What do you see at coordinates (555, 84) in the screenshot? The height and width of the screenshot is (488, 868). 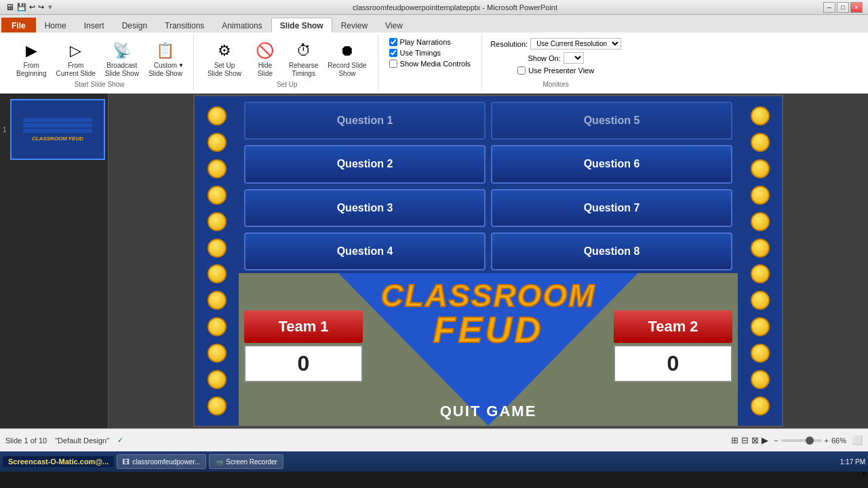 I see `monitors-group-label: Monitors` at bounding box center [555, 84].